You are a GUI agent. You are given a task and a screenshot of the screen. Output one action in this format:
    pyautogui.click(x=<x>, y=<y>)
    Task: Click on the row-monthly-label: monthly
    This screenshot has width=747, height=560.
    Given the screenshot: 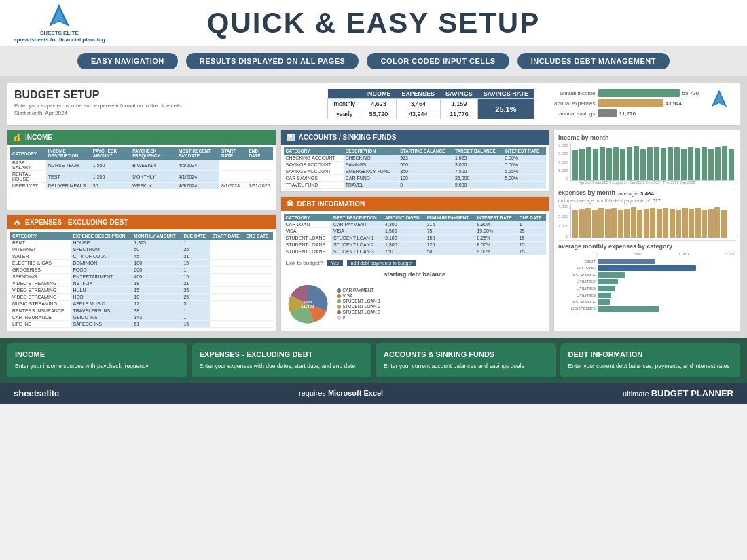 What is the action you would take?
    pyautogui.click(x=345, y=105)
    